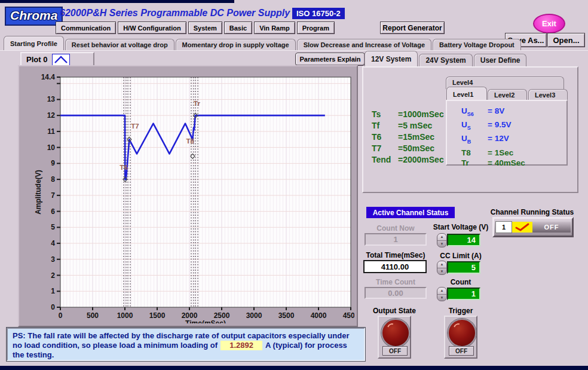  What do you see at coordinates (498, 140) in the screenshot?
I see `level-value-amount: = 12V` at bounding box center [498, 140].